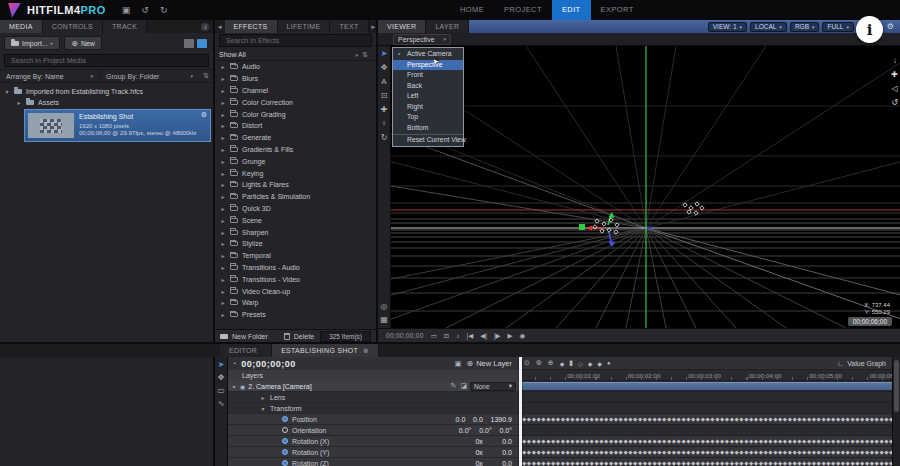  Describe the element at coordinates (296, 67) in the screenshot. I see `effect-category-row: ▸ Audio` at that location.